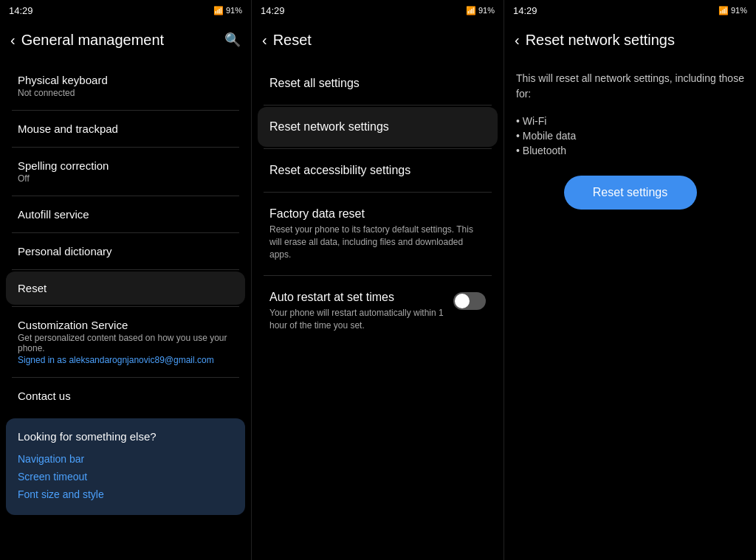 Image resolution: width=756 pixels, height=560 pixels. Describe the element at coordinates (273, 10) in the screenshot. I see `time-mid: 14:29` at that location.